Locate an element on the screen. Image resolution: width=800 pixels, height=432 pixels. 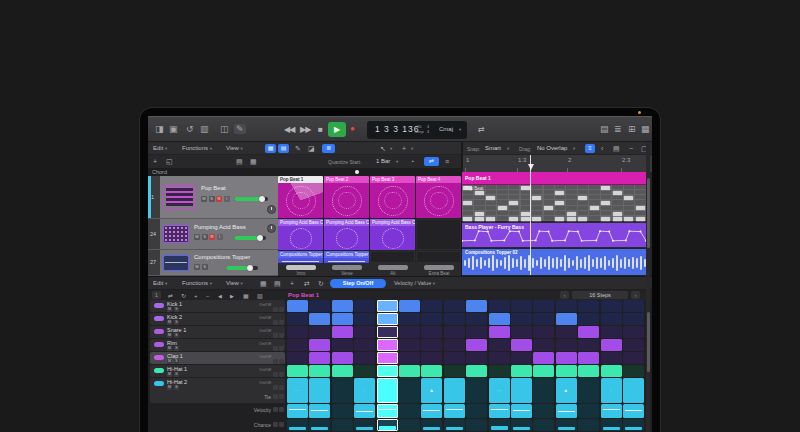
track-s-button: S is located at coordinates (212, 199).